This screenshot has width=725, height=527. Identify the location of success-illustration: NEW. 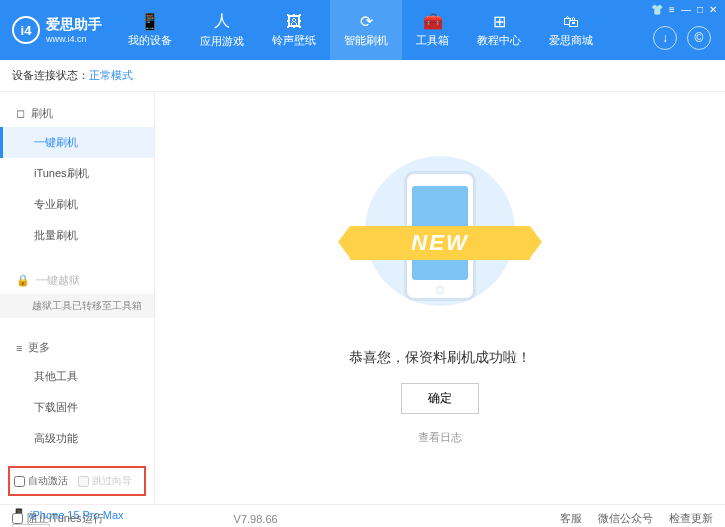
(440, 241).